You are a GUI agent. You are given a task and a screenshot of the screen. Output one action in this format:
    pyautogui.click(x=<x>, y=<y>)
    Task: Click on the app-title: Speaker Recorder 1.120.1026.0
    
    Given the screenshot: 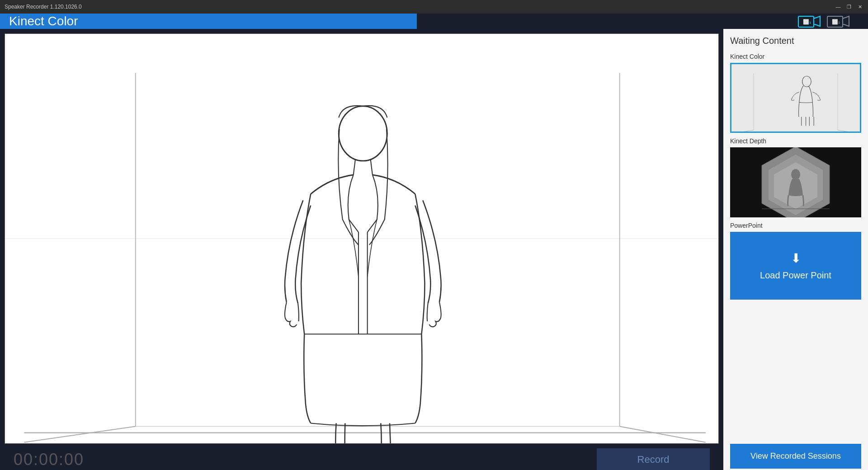 What is the action you would take?
    pyautogui.click(x=43, y=7)
    